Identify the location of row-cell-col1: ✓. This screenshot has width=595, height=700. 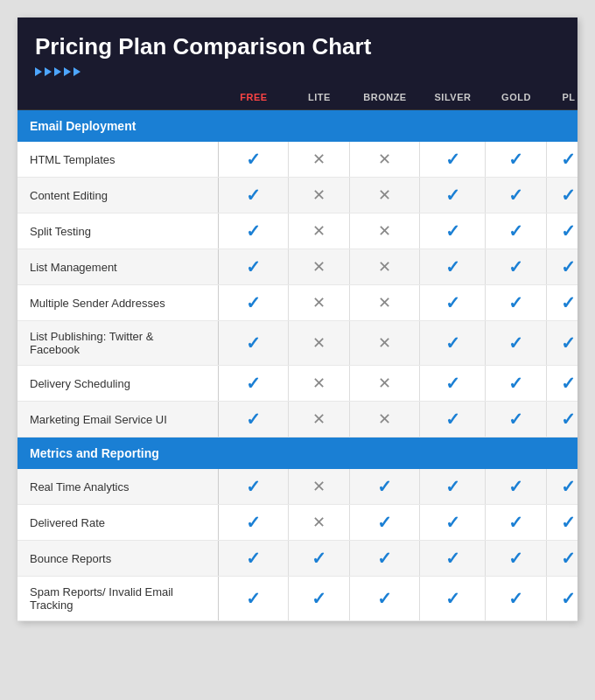
(319, 598).